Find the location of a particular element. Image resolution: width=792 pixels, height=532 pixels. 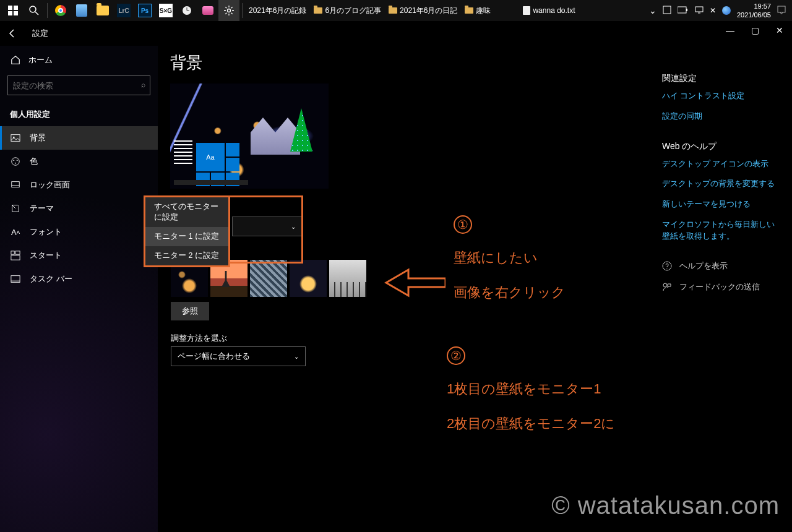

home-label: ホーム is located at coordinates (41, 60).